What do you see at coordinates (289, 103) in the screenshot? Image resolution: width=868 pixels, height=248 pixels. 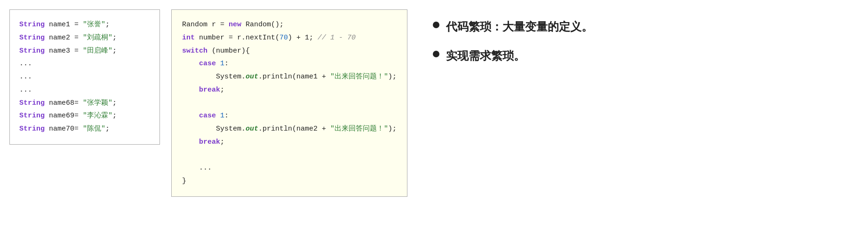 I see `code-blank1` at bounding box center [289, 103].